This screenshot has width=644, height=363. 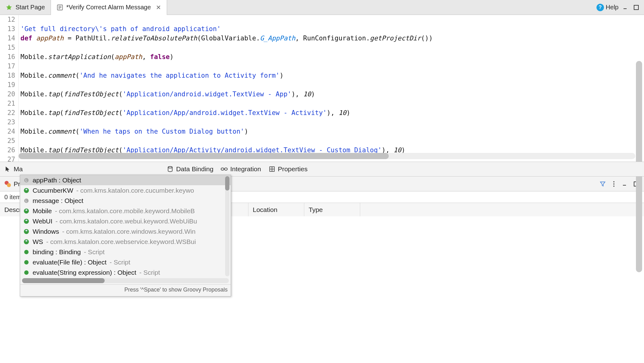 I want to click on tab-data-binding-label: Data Binding, so click(x=195, y=169).